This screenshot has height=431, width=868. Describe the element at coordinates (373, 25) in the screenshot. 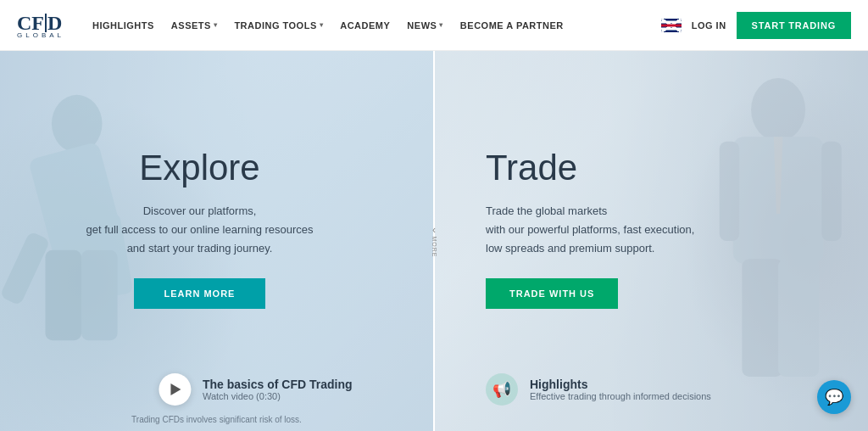

I see `main-nav: HIGHLIGHTS ASSETS ▾ TRADING TOOLS ▾ ACAD…` at that location.